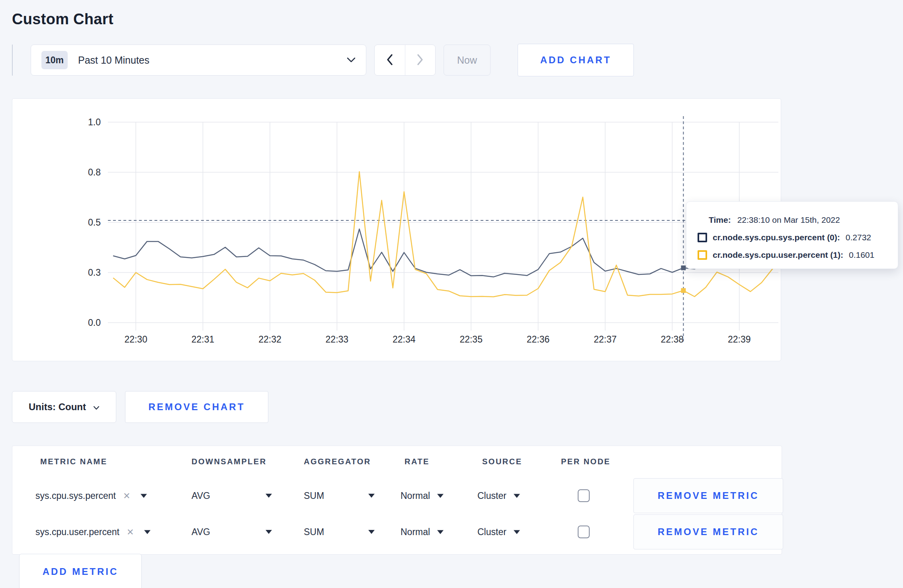 The width and height of the screenshot is (903, 588). What do you see at coordinates (397, 532) in the screenshot?
I see `table-row: sys.cpu.user.percent ✕ AVG SUM Normal Cl…` at bounding box center [397, 532].